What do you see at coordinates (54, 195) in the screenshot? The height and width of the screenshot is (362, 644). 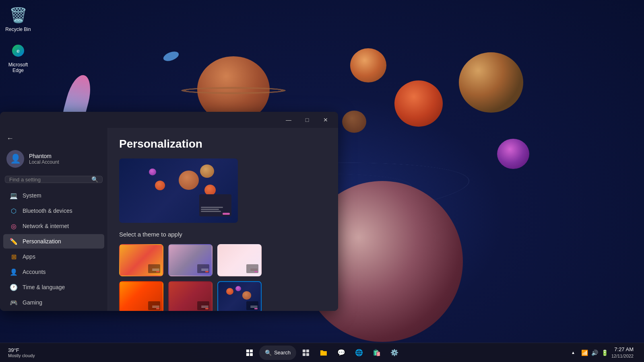 I see `sidebar-item-system: 💻 System` at bounding box center [54, 195].